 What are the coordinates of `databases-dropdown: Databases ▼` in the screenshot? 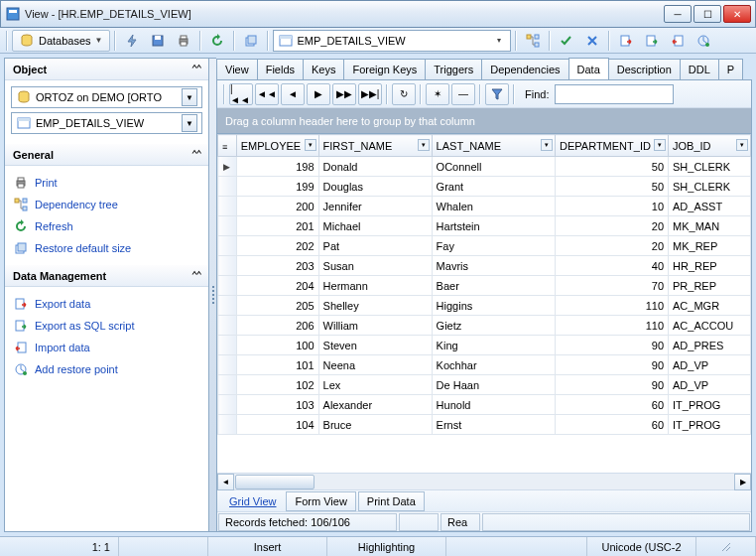 It's located at (62, 41).